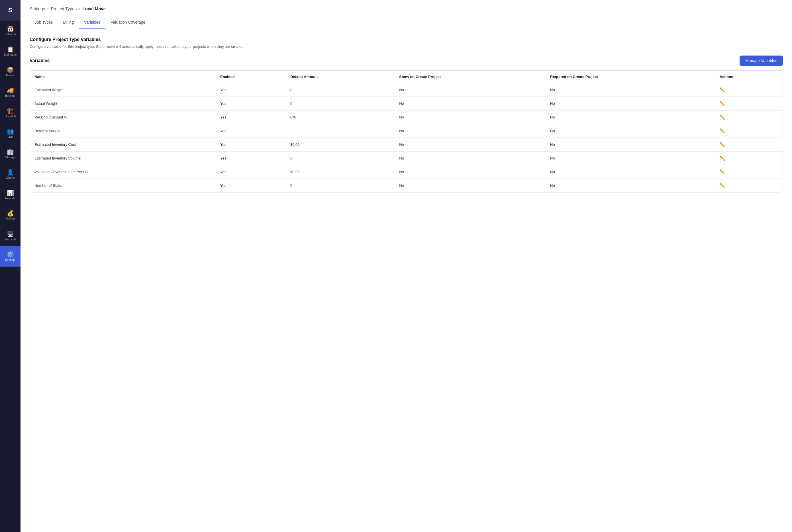 This screenshot has height=532, width=792. I want to click on tab-billing: Billing, so click(69, 22).